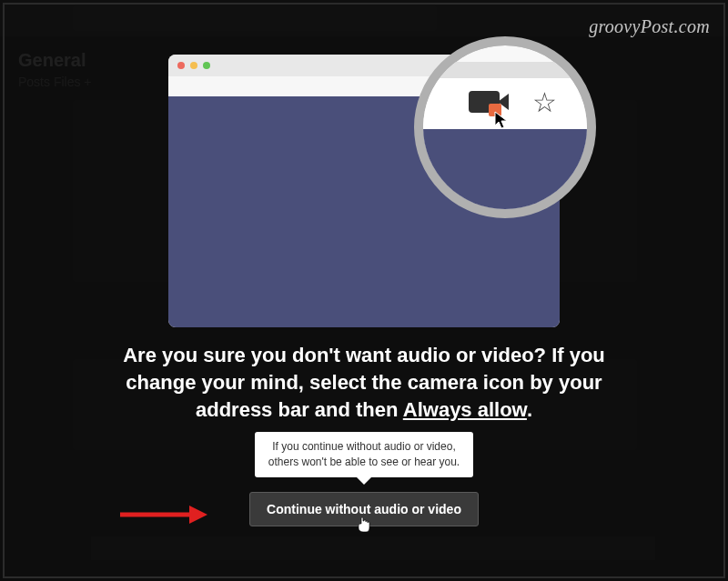 The height and width of the screenshot is (581, 728). Describe the element at coordinates (364, 455) in the screenshot. I see `continue-tooltip-text: If you continue without audio or video, …` at that location.